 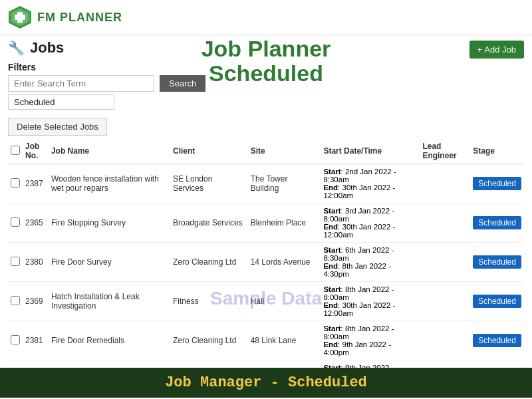 I want to click on cell-job-name: Fire Door Survey, so click(x=109, y=262).